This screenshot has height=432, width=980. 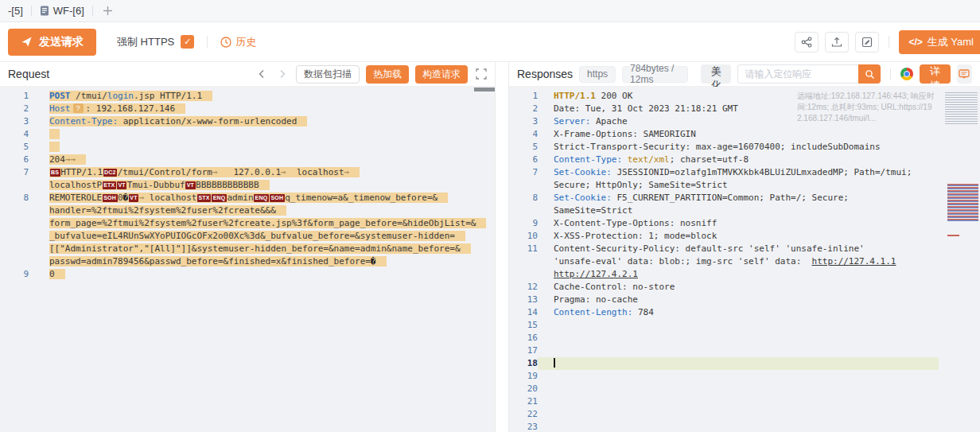 I want to click on force-https-checkbox: ✓, so click(x=188, y=41).